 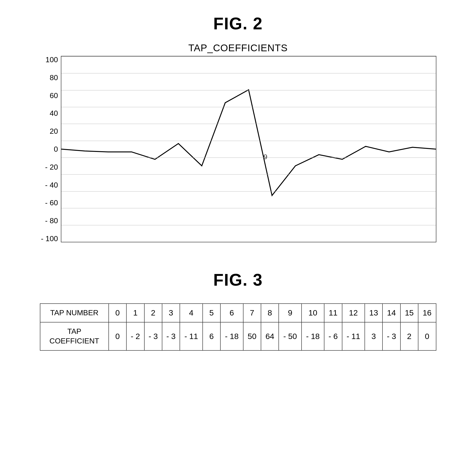 What do you see at coordinates (374, 313) in the screenshot?
I see `tap-num-13: 13` at bounding box center [374, 313].